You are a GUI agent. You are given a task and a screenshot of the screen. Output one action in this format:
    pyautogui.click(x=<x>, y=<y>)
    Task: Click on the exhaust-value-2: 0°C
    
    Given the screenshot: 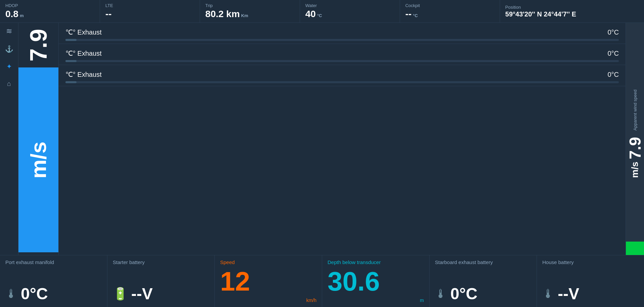 What is the action you would take?
    pyautogui.click(x=613, y=54)
    